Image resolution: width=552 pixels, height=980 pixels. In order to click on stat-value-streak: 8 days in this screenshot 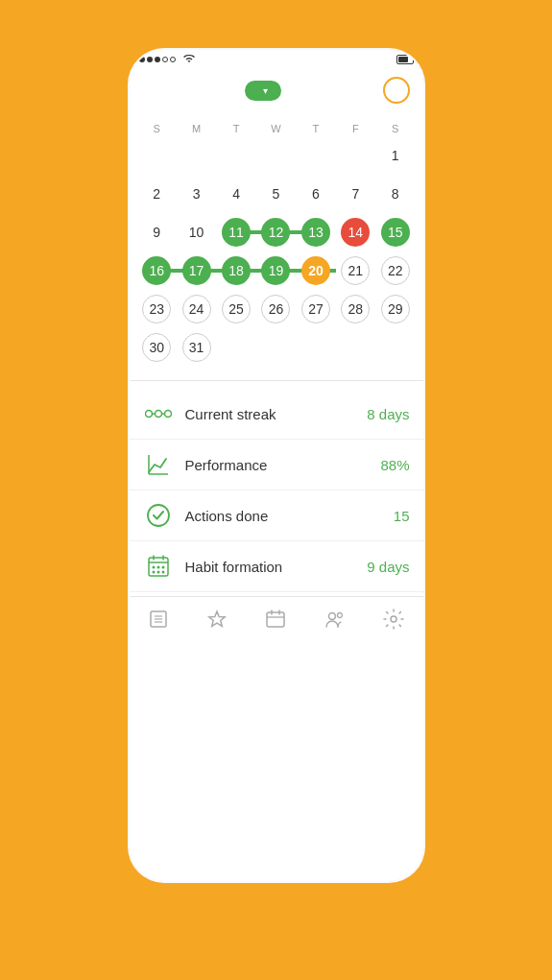, I will do `click(388, 415)`.